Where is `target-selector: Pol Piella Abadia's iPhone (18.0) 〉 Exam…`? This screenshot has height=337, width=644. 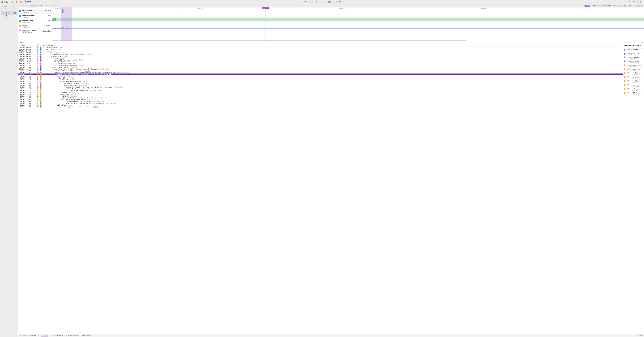
target-selector: Pol Piella Abadia's iPhone (18.0) 〉 Exam… is located at coordinates (322, 2).